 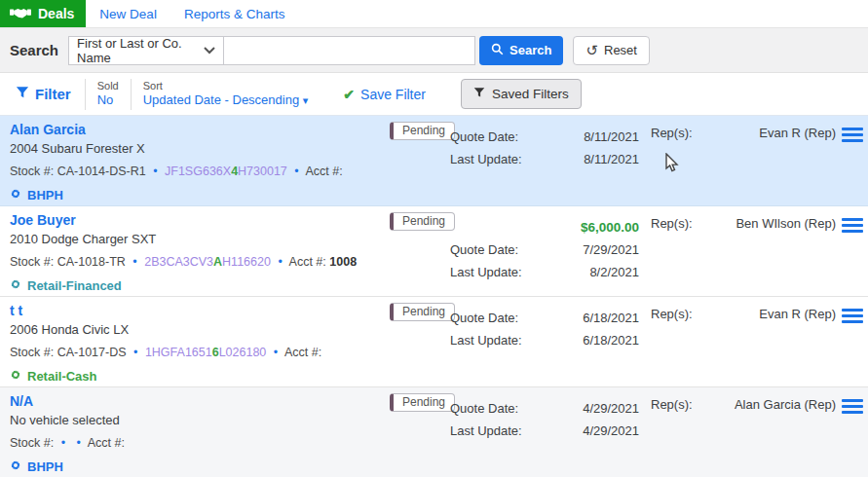 What do you see at coordinates (434, 51) in the screenshot?
I see `search-bar: Search First or Last or Co. Name Search …` at bounding box center [434, 51].